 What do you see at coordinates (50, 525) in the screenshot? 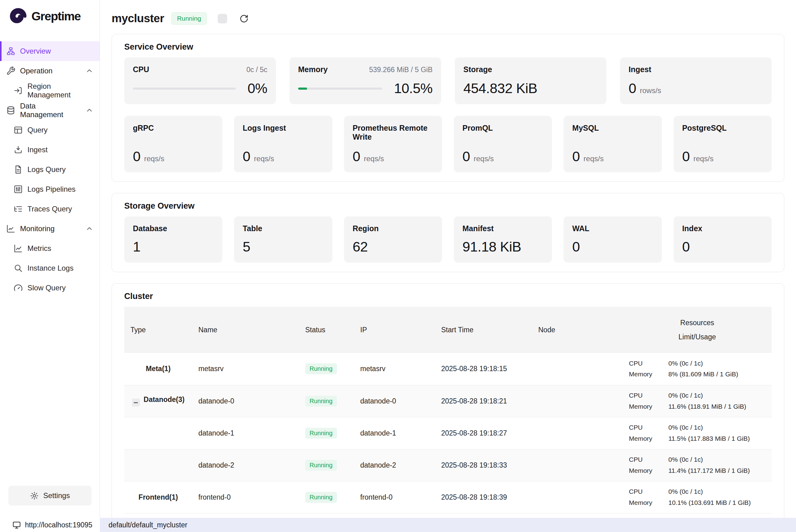
I see `connection-info: http://localhost:19095` at bounding box center [50, 525].